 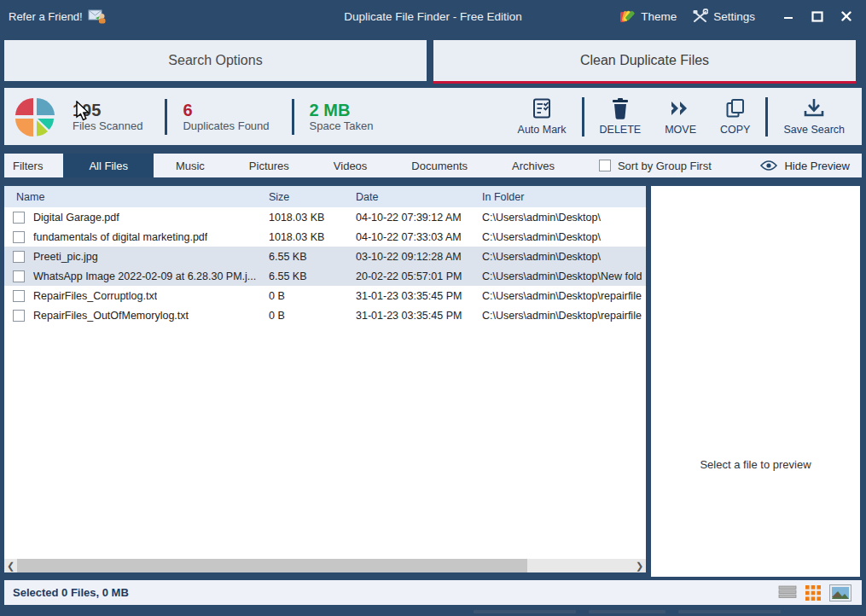 I want to click on grid-view-button, so click(x=813, y=593).